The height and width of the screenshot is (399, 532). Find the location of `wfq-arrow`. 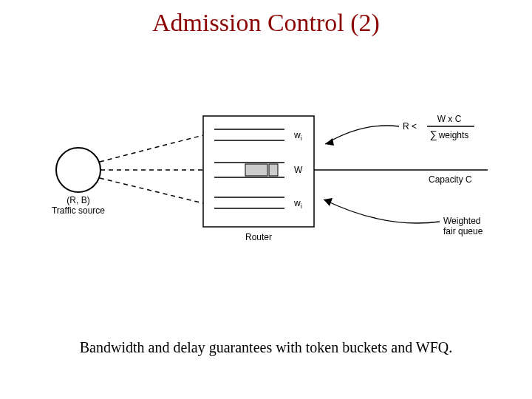

wfq-arrow is located at coordinates (381, 211).